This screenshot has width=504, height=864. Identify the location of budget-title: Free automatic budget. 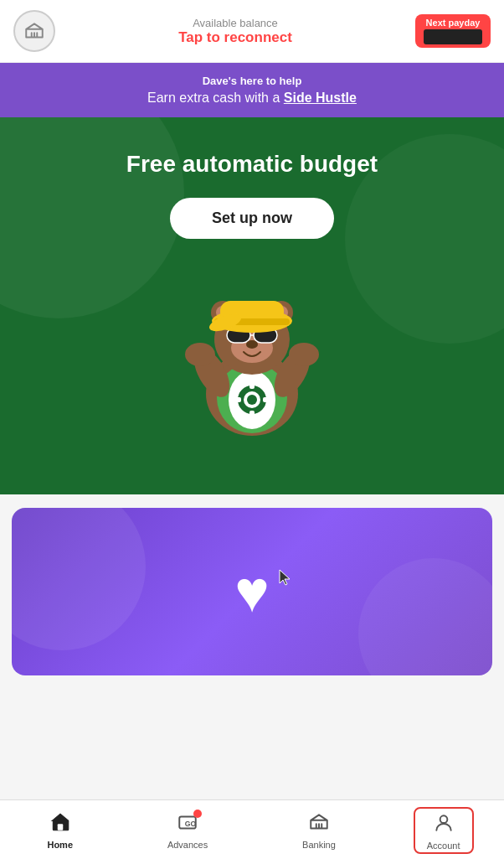
(252, 164).